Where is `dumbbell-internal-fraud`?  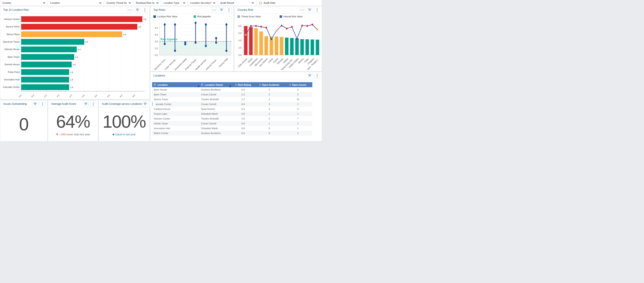
dumbbell-internal-fraud is located at coordinates (216, 41).